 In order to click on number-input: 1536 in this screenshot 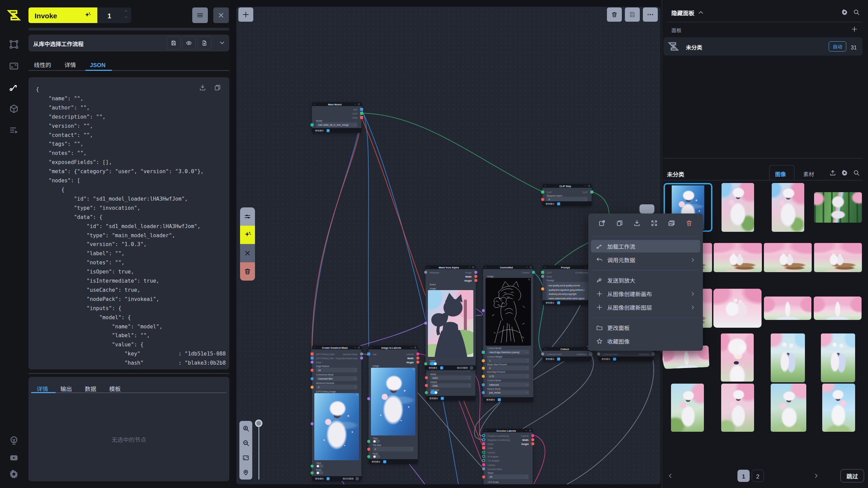, I will do `click(451, 386)`.